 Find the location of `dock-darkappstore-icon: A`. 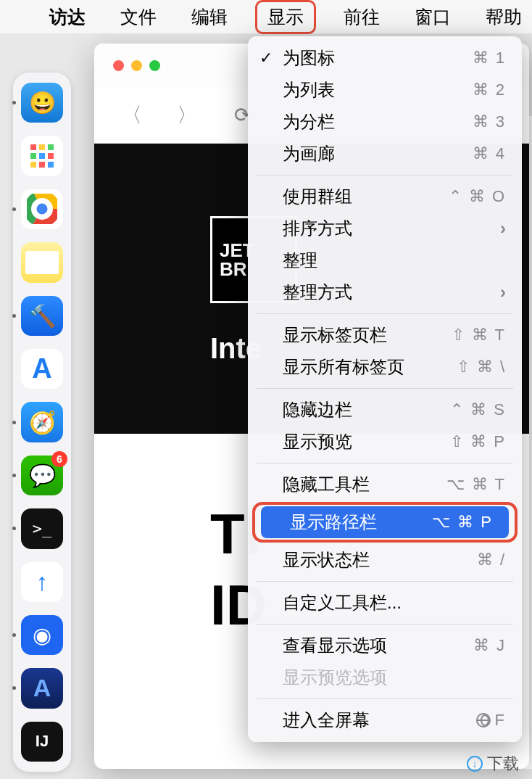

dock-darkappstore-icon: A is located at coordinates (42, 688).